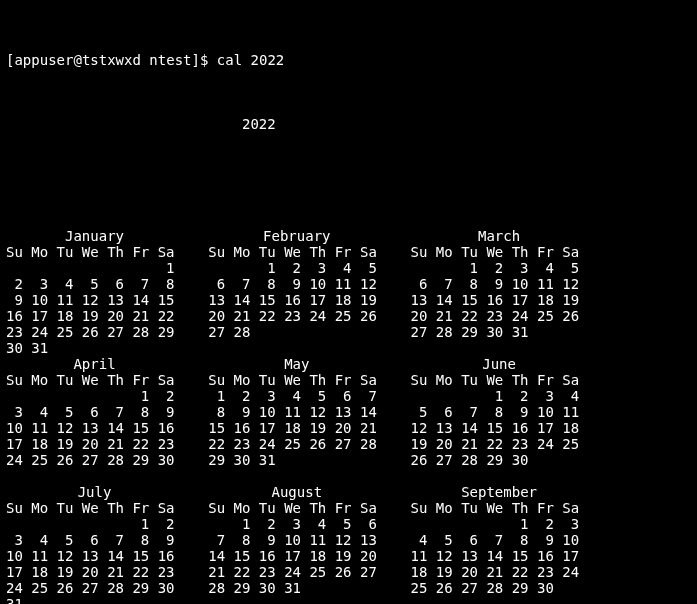  Describe the element at coordinates (348, 60) in the screenshot. I see `prompt-line-1: [appuser@tstxwxd ntest]$ cal 2022` at that location.